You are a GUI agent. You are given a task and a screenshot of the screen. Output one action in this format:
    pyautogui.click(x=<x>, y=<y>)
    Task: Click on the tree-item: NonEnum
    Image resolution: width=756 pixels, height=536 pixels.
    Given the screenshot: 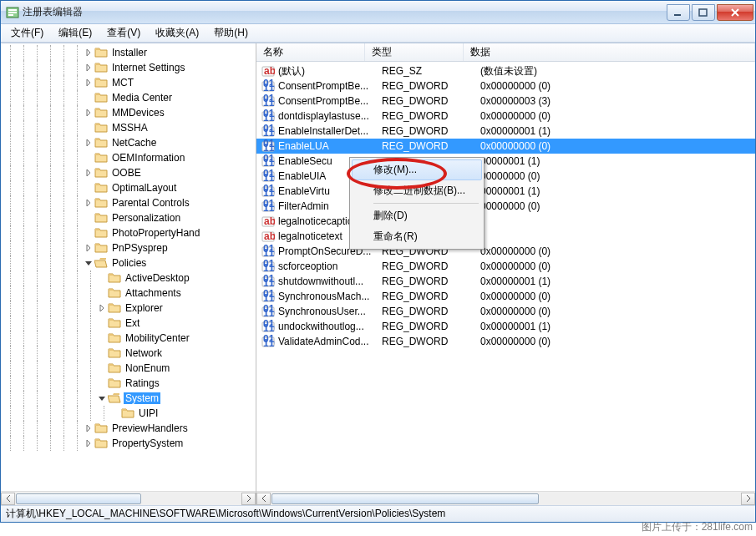 What is the action you would take?
    pyautogui.click(x=129, y=368)
    